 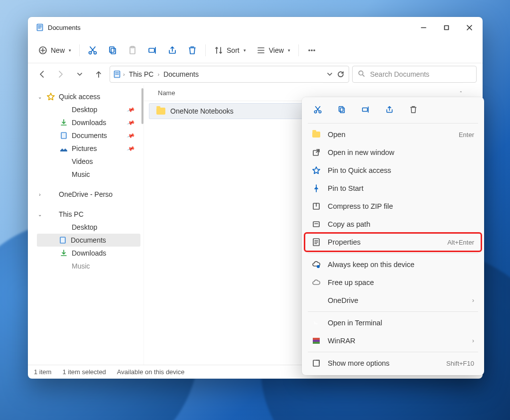 What do you see at coordinates (71, 214) in the screenshot?
I see `sidebar-label: This PC` at bounding box center [71, 214].